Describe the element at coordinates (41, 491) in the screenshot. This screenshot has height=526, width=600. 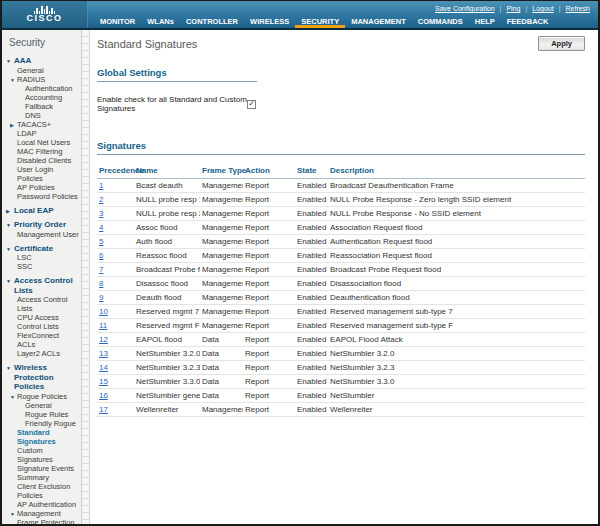
I see `sidebar-item-client-exclusion-policies: Client Exclusion Policies` at that location.